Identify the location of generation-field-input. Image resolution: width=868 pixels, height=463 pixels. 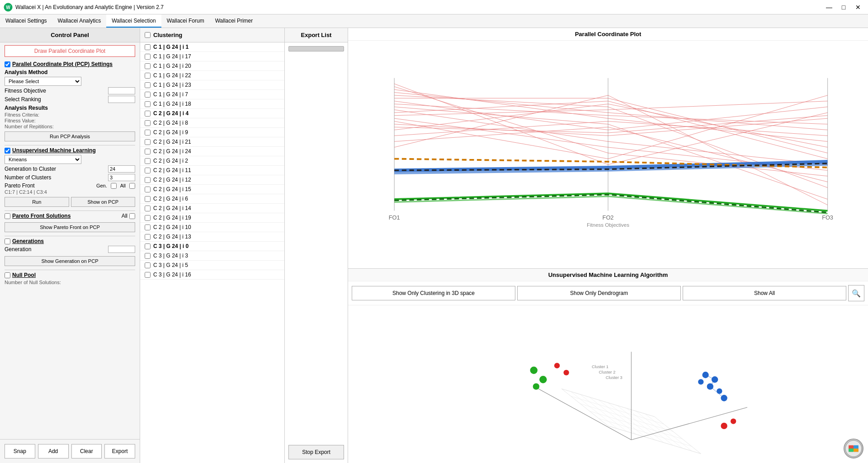
(122, 249).